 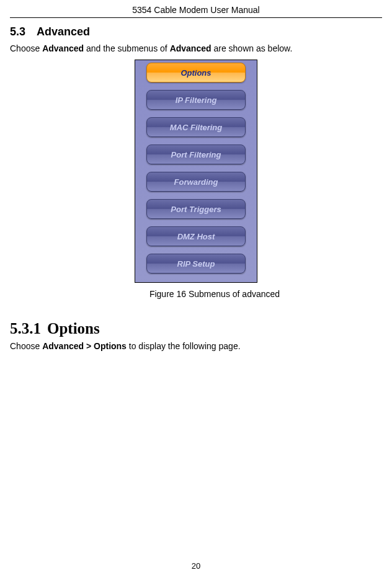 What do you see at coordinates (196, 100) in the screenshot?
I see `menu-ip-filtering: IP Filtering` at bounding box center [196, 100].